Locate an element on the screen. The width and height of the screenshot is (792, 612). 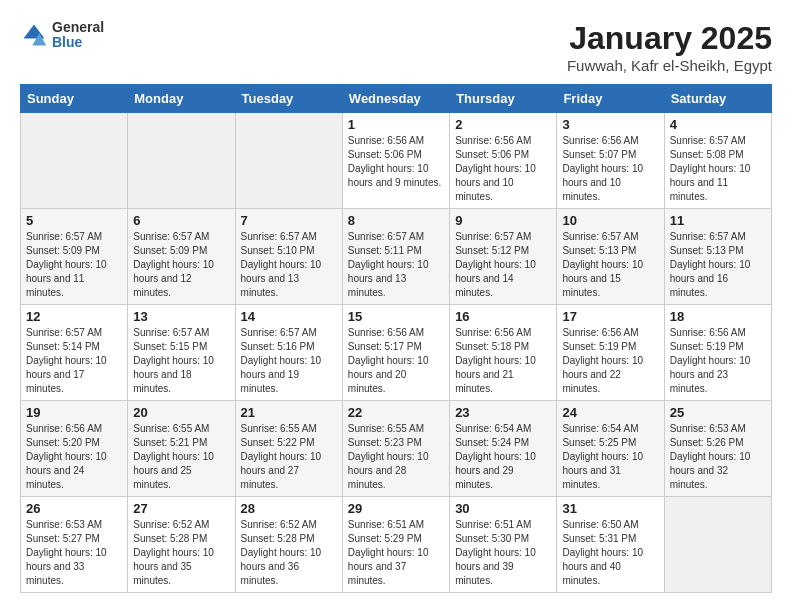
day-info: Sunrise: 6:51 AMSunset: 5:30 PMDaylight … is located at coordinates (503, 553).